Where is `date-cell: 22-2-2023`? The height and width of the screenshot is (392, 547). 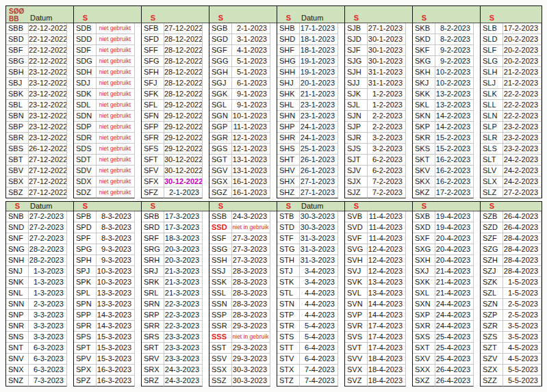 date-cell: 22-2-2023 is located at coordinates (522, 94).